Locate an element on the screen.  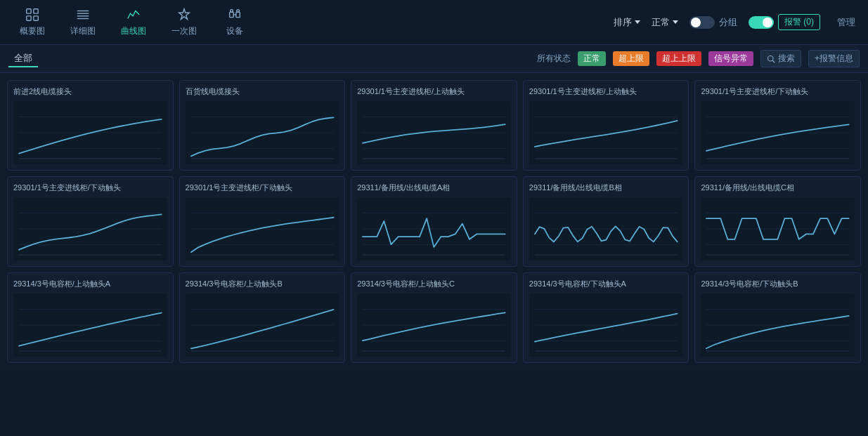
chart-card-title: 29311/备用线/出线电缆A相 is located at coordinates (434, 188).